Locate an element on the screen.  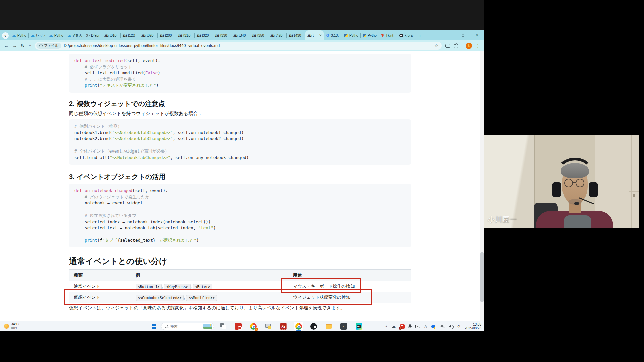
column-header: 例 is located at coordinates (210, 276).